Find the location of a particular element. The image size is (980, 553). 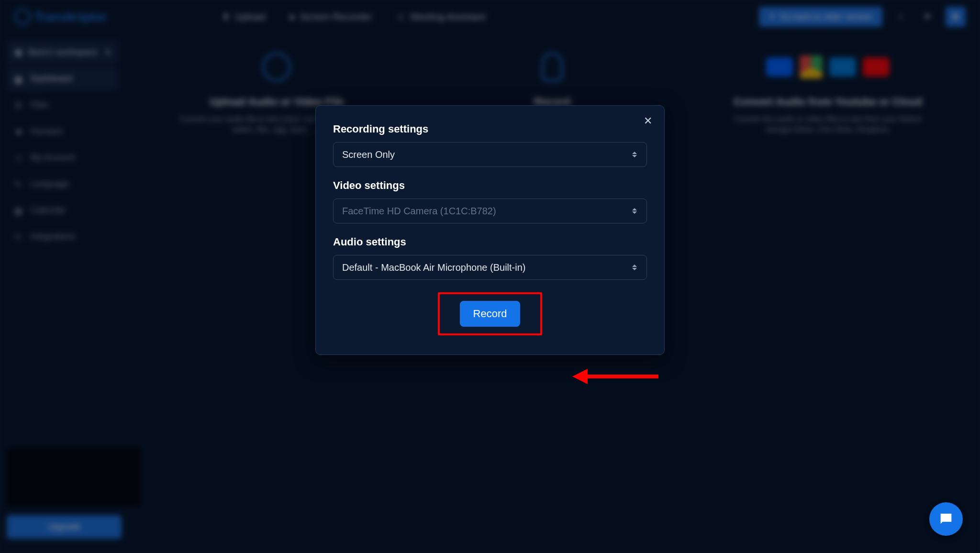

close-button: ✕ is located at coordinates (648, 121).